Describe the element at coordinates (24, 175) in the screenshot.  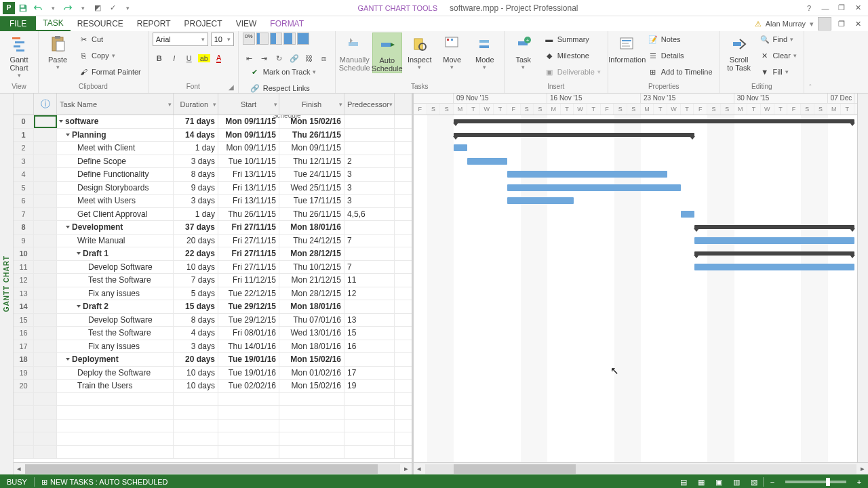
I see `row-number: 4` at that location.